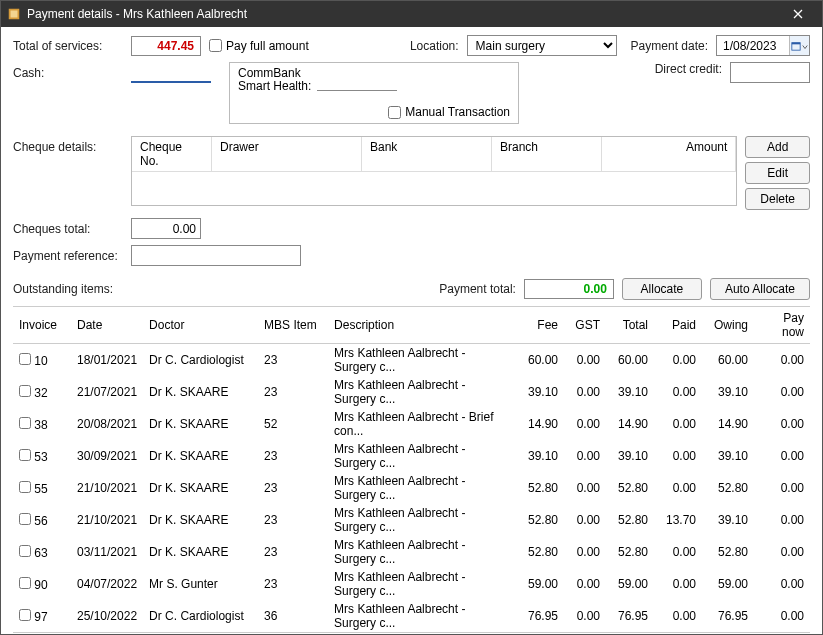 Image resolution: width=823 pixels, height=635 pixels. What do you see at coordinates (293, 326) in the screenshot?
I see `col-mbs: MBS Item` at bounding box center [293, 326].